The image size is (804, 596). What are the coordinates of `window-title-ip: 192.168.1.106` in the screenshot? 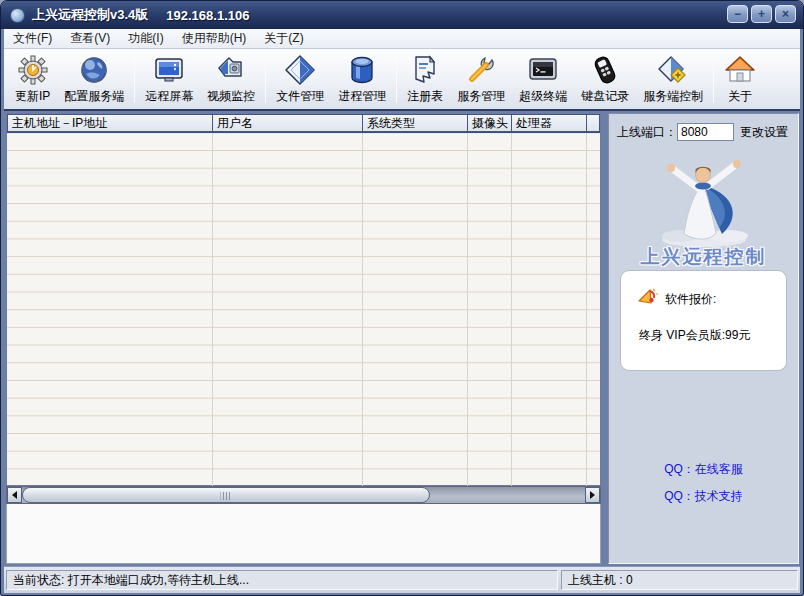 It's located at (208, 16).